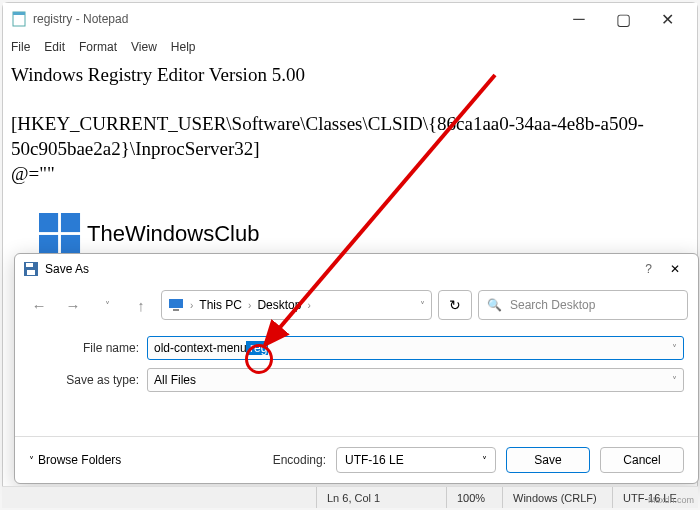 This screenshot has height=510, width=700. I want to click on minimize-button: ─, so click(579, 19).